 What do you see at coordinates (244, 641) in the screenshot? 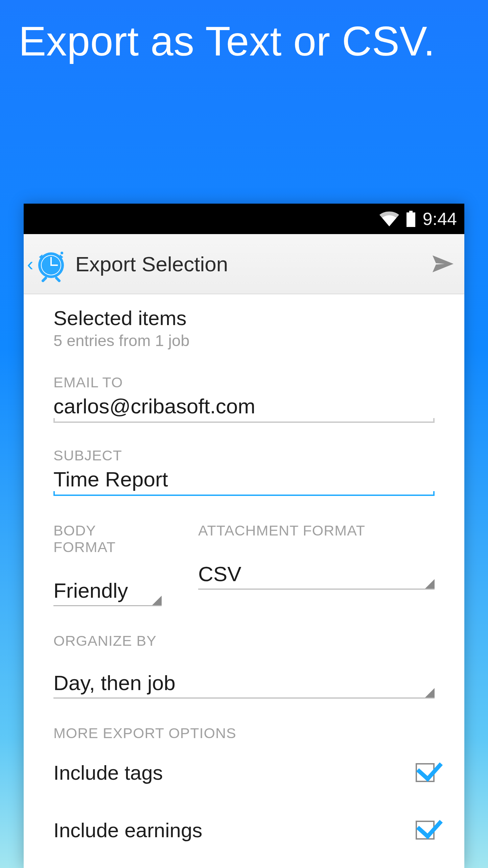
I see `organize-by-label: ORGANIZE BY` at bounding box center [244, 641].